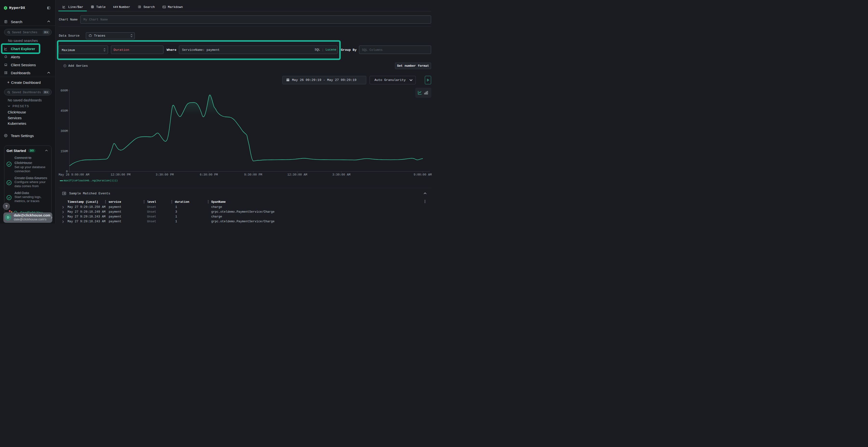  Describe the element at coordinates (423, 175) in the screenshot. I see `svg-text: 9:00:00 AM` at that location.